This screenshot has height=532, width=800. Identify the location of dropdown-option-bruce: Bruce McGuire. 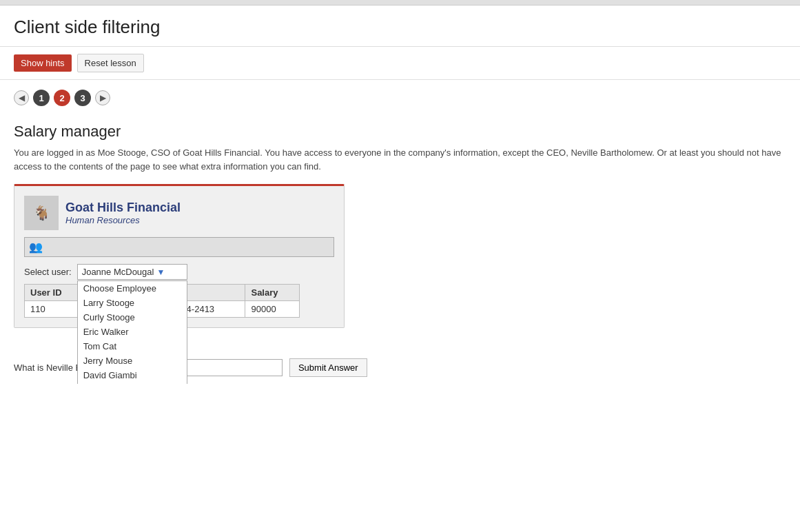
(132, 383).